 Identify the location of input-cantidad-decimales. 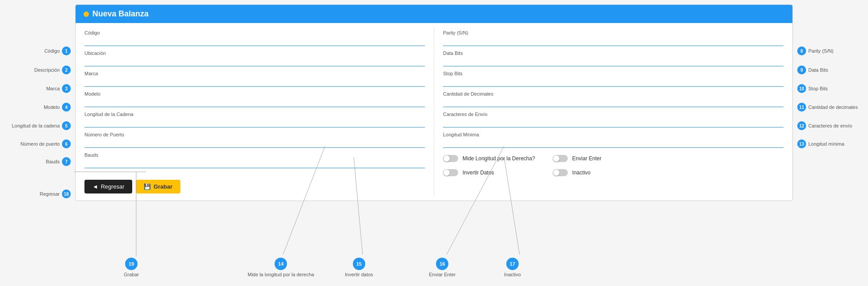
(613, 102).